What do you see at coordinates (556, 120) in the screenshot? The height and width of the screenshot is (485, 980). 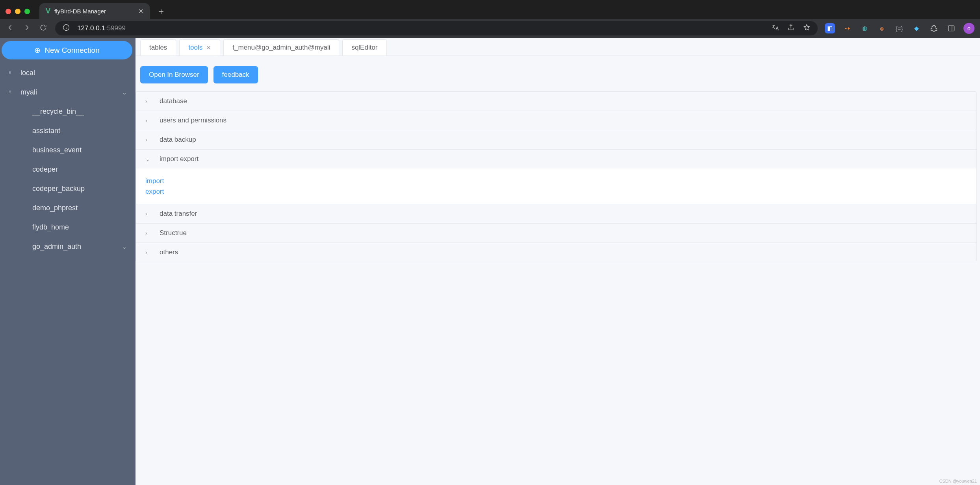 I see `accordion-section-users: ›users and permissions` at bounding box center [556, 120].